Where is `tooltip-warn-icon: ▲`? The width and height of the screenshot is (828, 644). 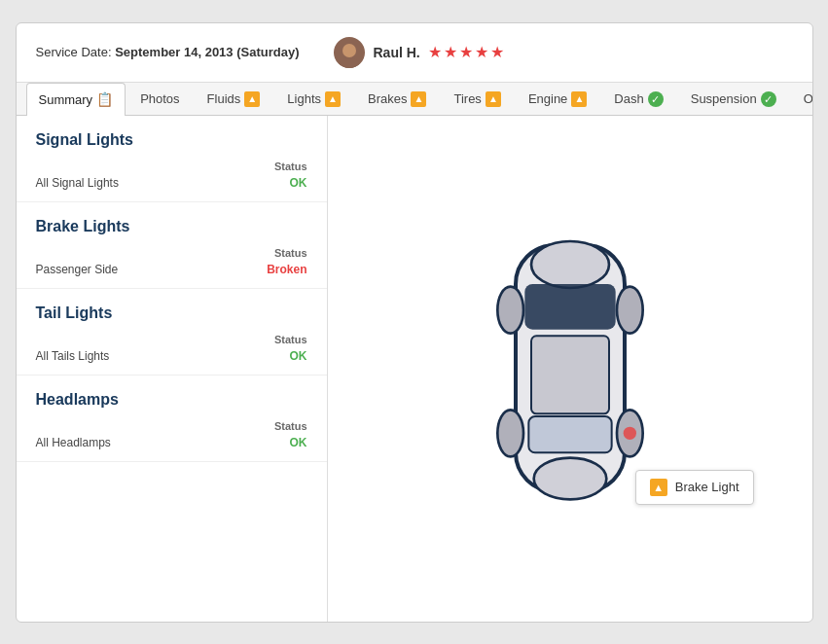
tooltip-warn-icon: ▲ is located at coordinates (659, 487).